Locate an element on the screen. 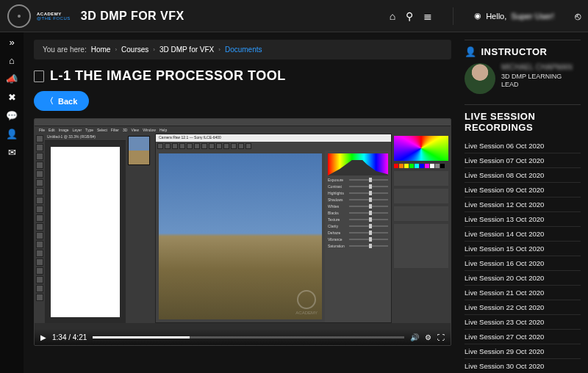 The height and width of the screenshot is (373, 588). sidenav-mail-icon: ✉ is located at coordinates (12, 153).